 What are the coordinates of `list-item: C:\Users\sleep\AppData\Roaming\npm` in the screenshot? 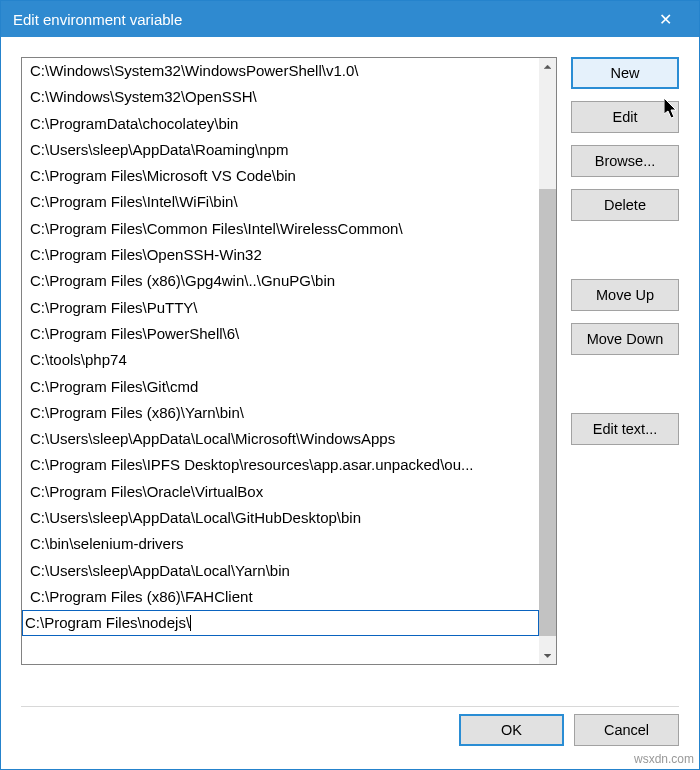 It's located at (280, 150).